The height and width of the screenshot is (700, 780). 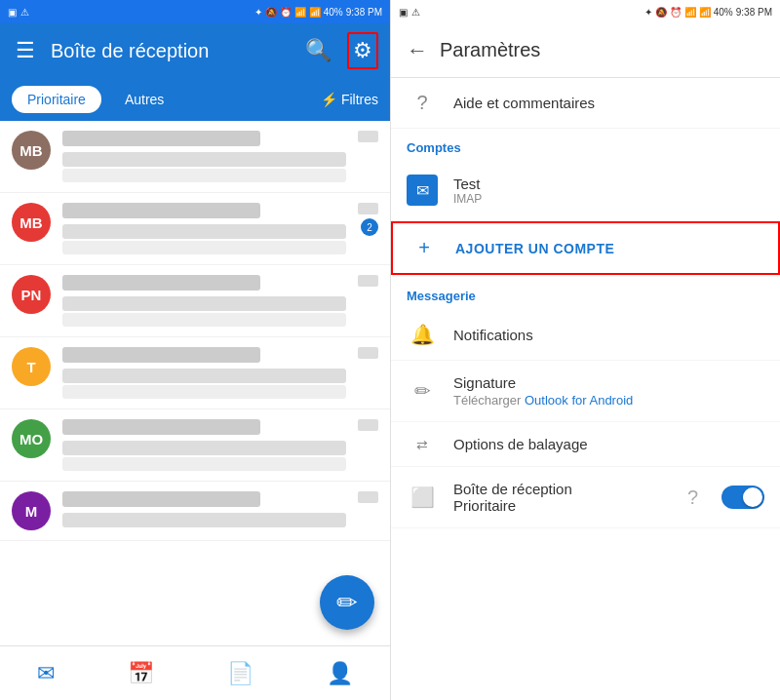 I want to click on wifi-icon: 📶, so click(x=300, y=12).